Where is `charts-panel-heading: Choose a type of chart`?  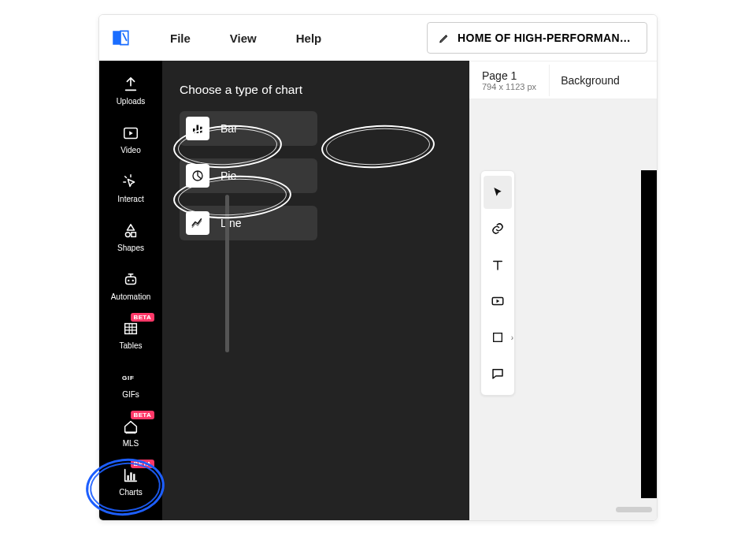
charts-panel-heading: Choose a type of chart is located at coordinates (316, 90).